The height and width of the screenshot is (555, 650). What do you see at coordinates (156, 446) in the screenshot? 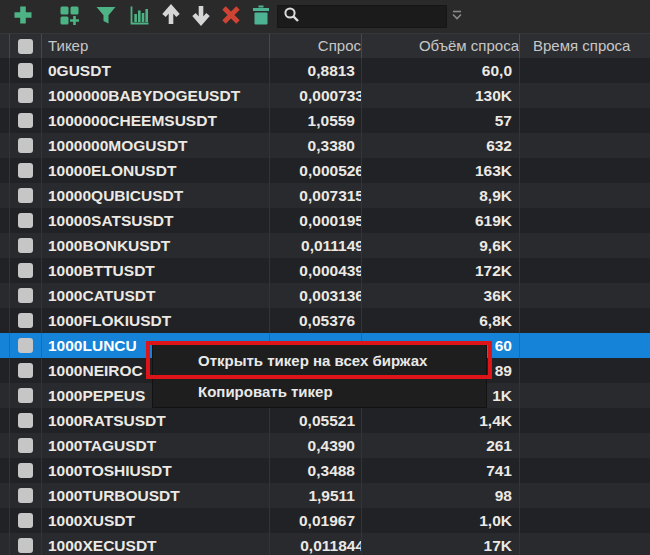
I see `ticker-cell: 1000TAGUSDT` at bounding box center [156, 446].